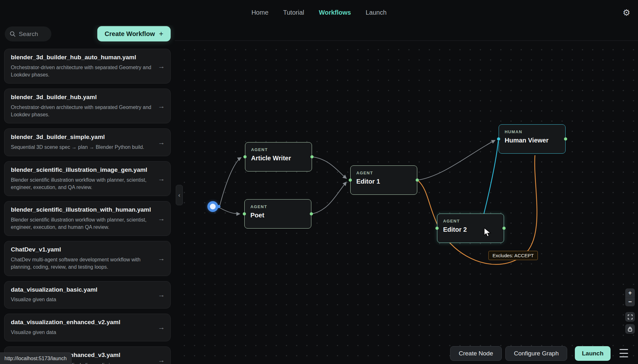 The image size is (638, 364). Describe the element at coordinates (260, 13) in the screenshot. I see `nav-home: Home` at that location.